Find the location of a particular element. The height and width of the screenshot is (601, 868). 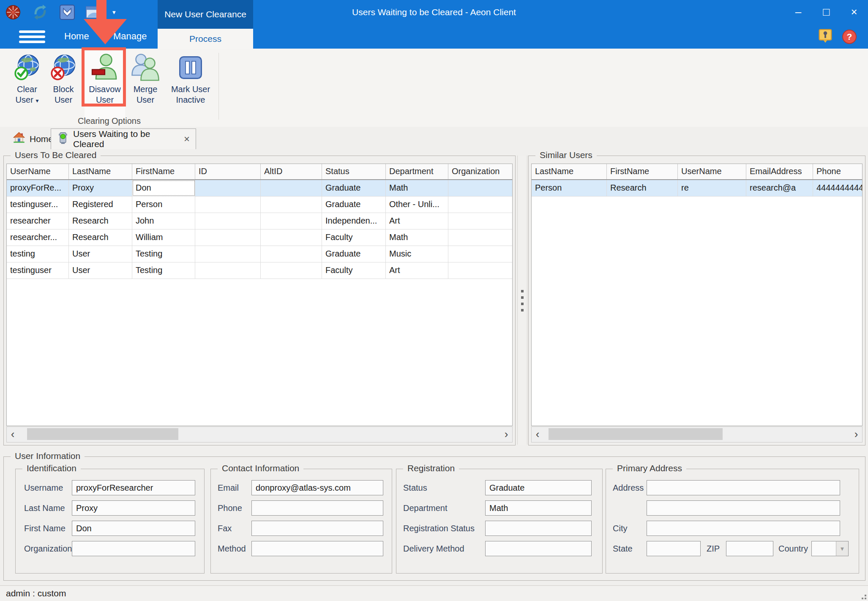

help-icon: ? is located at coordinates (849, 38).